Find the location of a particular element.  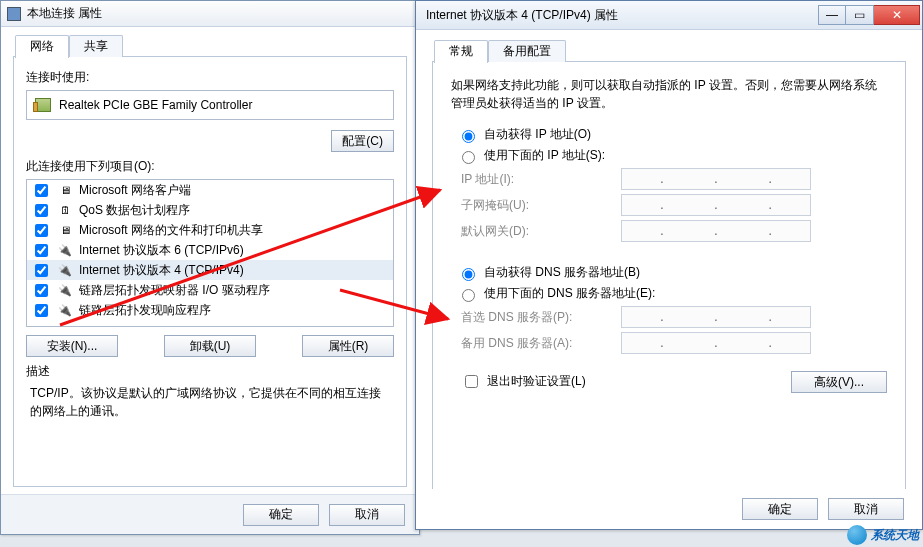

list-item-label: Internet 协议版本 4 (TCP/IPv4) is located at coordinates (162, 270).